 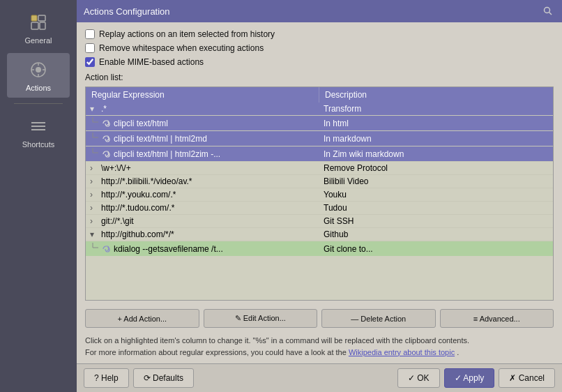 What do you see at coordinates (527, 378) in the screenshot?
I see `cancel-button: ✗ Cancel` at bounding box center [527, 378].